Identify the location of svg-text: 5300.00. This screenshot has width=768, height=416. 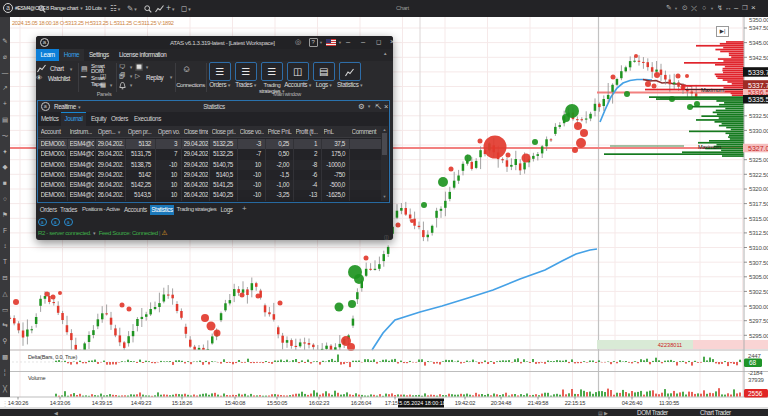
(758, 307).